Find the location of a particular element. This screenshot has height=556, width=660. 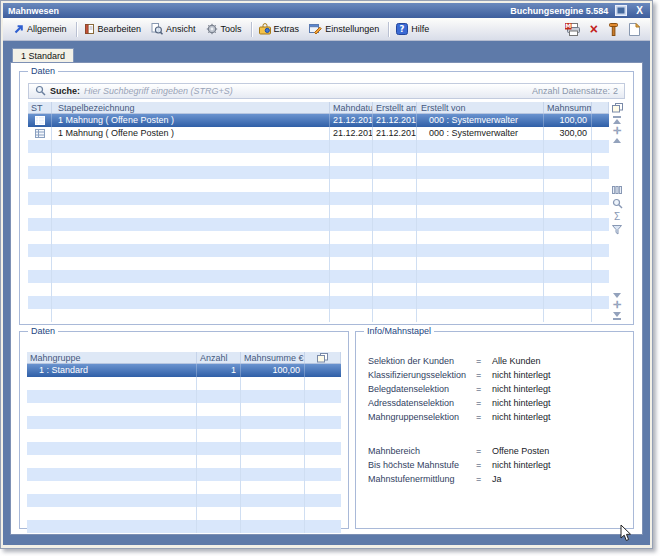

menu-item-hilfe: ?Hilfe is located at coordinates (414, 29).